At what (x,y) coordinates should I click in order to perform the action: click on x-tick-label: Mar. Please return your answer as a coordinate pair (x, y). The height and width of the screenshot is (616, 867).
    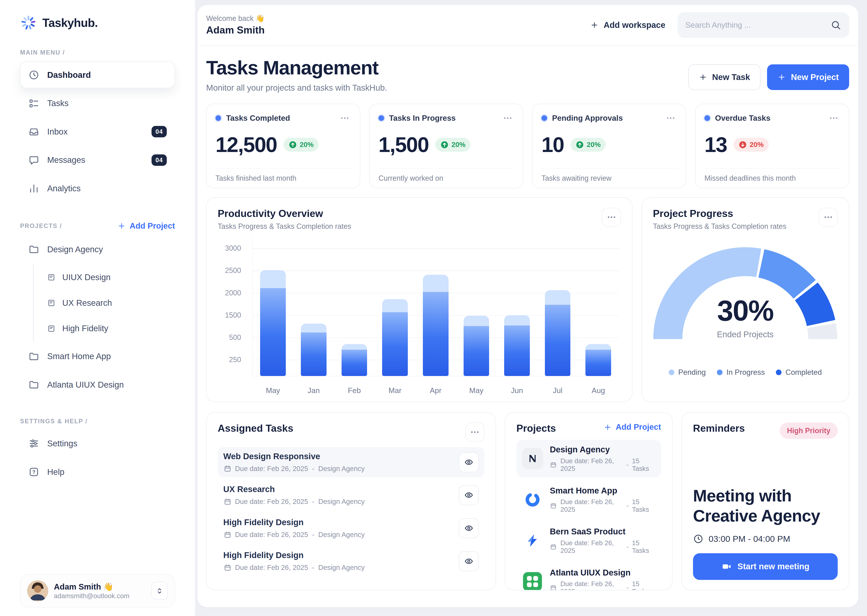
    Looking at the image, I should click on (395, 391).